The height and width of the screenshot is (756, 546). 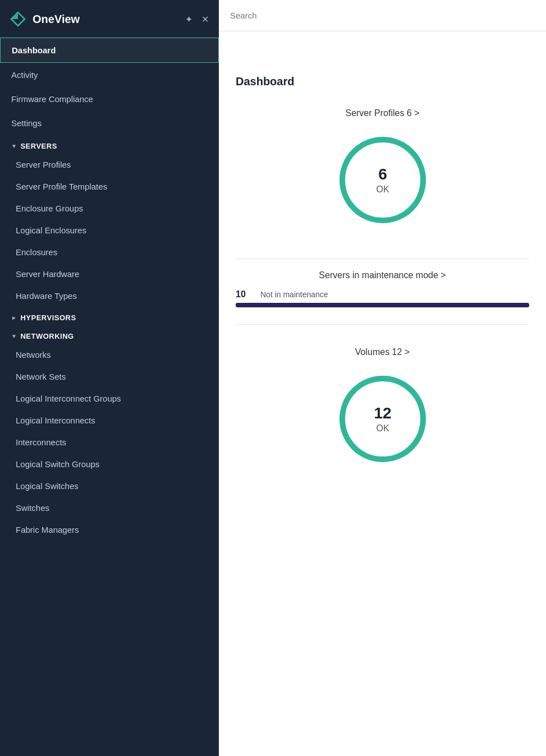 What do you see at coordinates (49, 209) in the screenshot?
I see `sidebar-item-label: Enclosure Groups` at bounding box center [49, 209].